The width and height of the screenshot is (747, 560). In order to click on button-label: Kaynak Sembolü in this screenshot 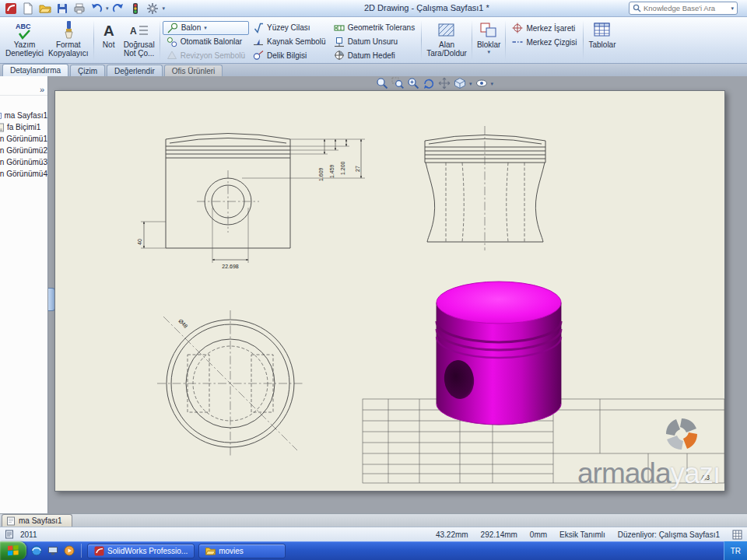, I will do `click(296, 42)`.